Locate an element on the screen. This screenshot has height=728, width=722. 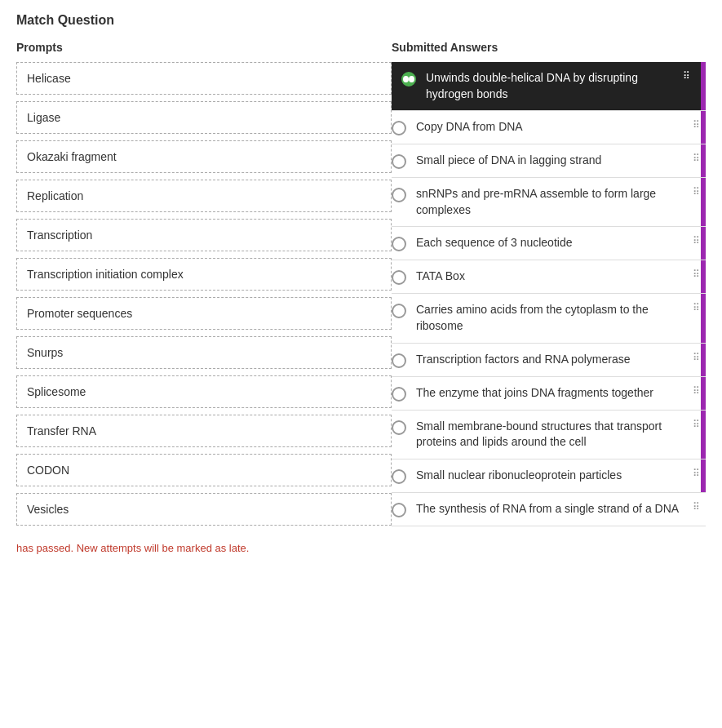
prompt-item: Transcription initiation complex is located at coordinates (204, 274).